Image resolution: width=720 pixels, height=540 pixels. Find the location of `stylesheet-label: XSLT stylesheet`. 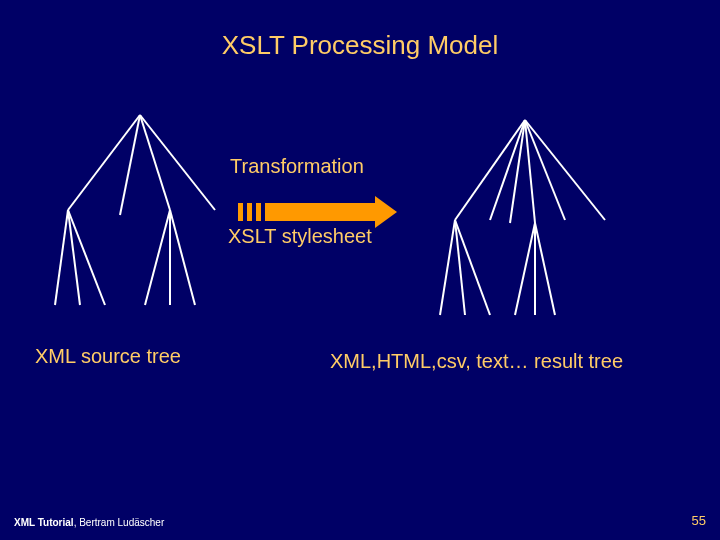

stylesheet-label: XSLT stylesheet is located at coordinates (300, 236).